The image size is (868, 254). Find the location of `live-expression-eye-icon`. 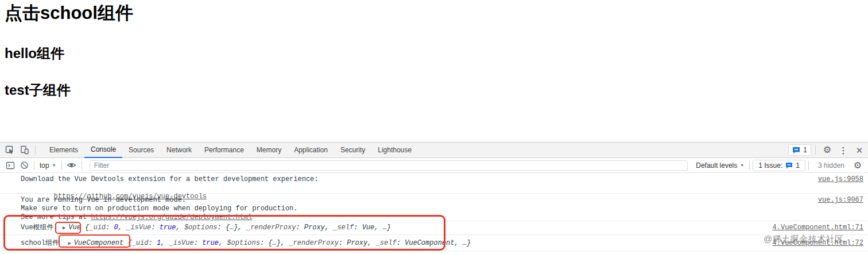

live-expression-eye-icon is located at coordinates (72, 166).